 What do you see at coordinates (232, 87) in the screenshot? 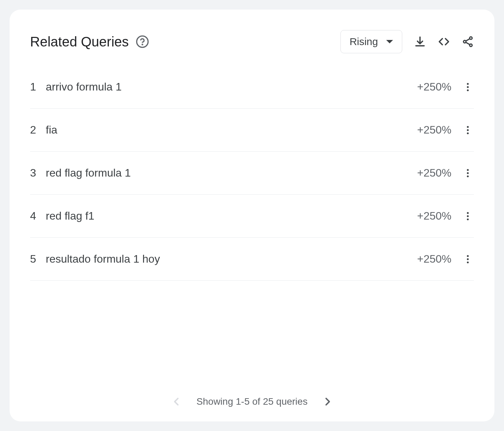
I see `query-text: arrivo formula 1` at bounding box center [232, 87].